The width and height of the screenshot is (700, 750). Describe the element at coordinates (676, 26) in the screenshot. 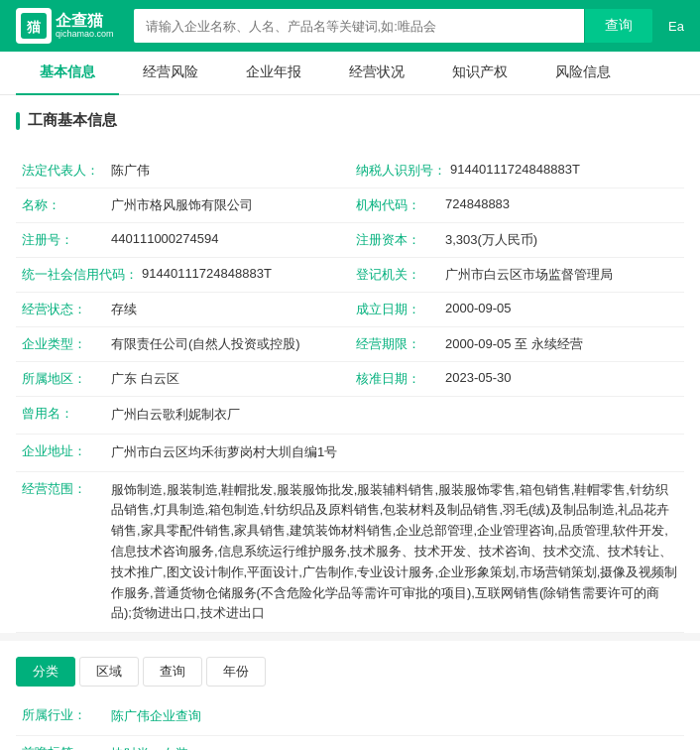

I see `user-label: Ea` at that location.